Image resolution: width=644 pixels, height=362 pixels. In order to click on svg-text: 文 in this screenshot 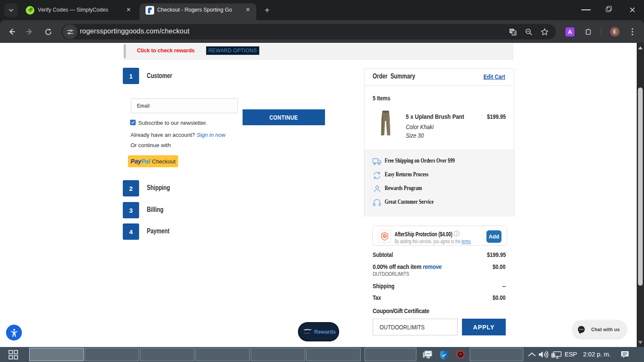, I will do `click(514, 33)`.